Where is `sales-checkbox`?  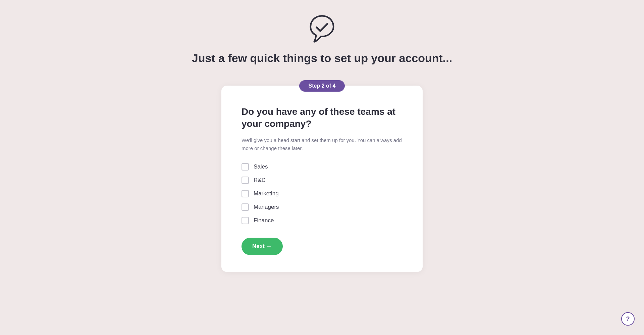 sales-checkbox is located at coordinates (245, 167).